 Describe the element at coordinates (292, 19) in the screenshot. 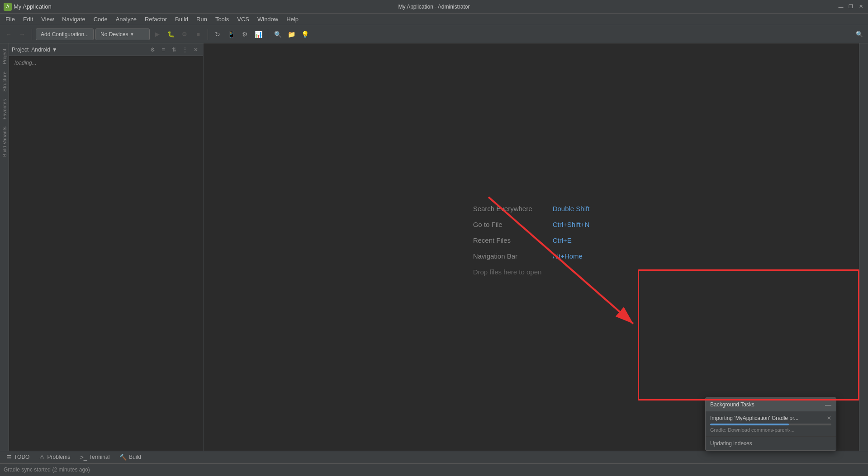

I see `menu-help: Help` at that location.